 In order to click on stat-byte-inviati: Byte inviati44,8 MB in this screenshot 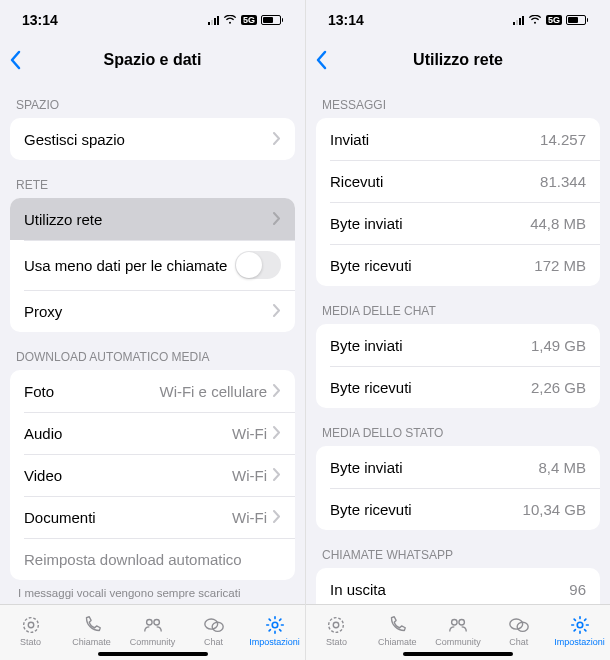, I will do `click(458, 223)`.